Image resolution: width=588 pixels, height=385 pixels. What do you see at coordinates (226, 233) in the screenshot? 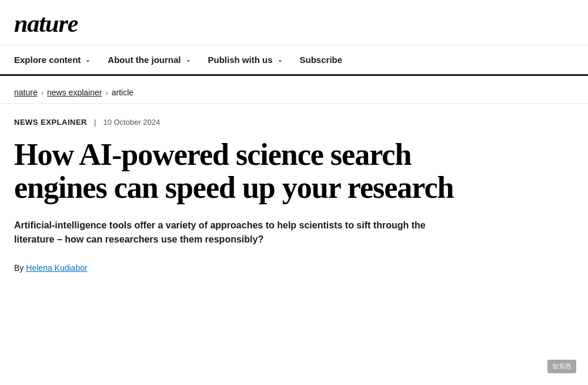
I see `article-subtitle: Artificial-intelligence tools offer a va…` at bounding box center [226, 233].